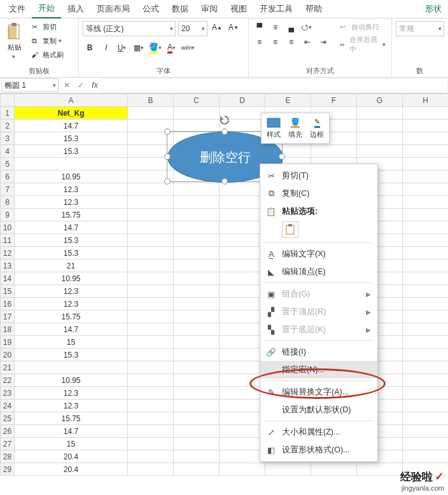 This screenshot has height=495, width=448. What do you see at coordinates (260, 27) in the screenshot?
I see `align-top-button: ▀` at bounding box center [260, 27].